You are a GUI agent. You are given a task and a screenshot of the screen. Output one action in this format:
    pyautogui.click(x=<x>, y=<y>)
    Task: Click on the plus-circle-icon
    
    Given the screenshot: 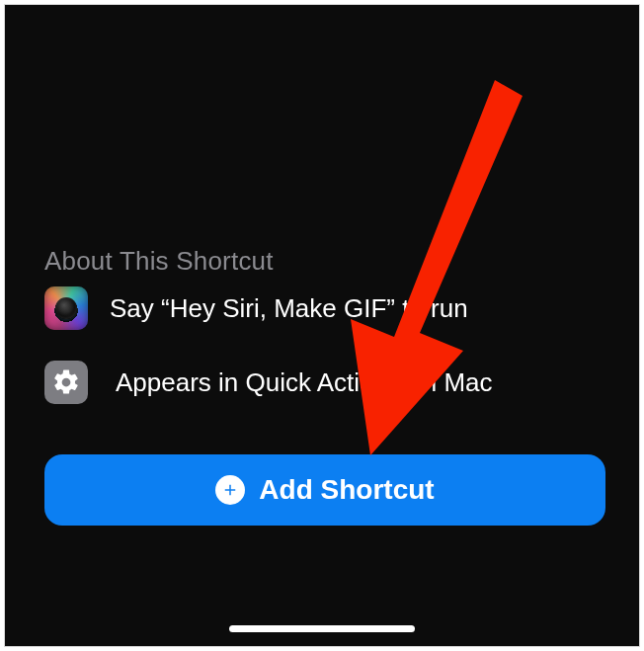 What is the action you would take?
    pyautogui.click(x=230, y=490)
    